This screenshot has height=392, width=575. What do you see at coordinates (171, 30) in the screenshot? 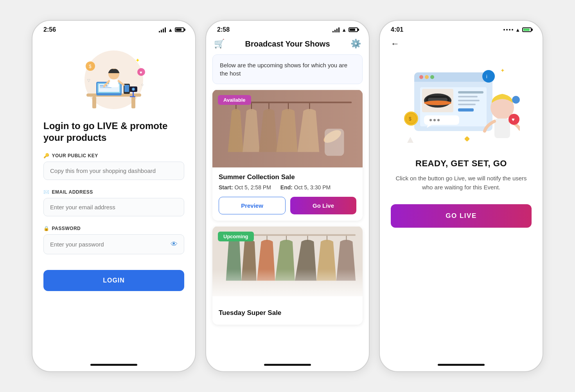
I see `status-icons-1: ▲` at bounding box center [171, 30].